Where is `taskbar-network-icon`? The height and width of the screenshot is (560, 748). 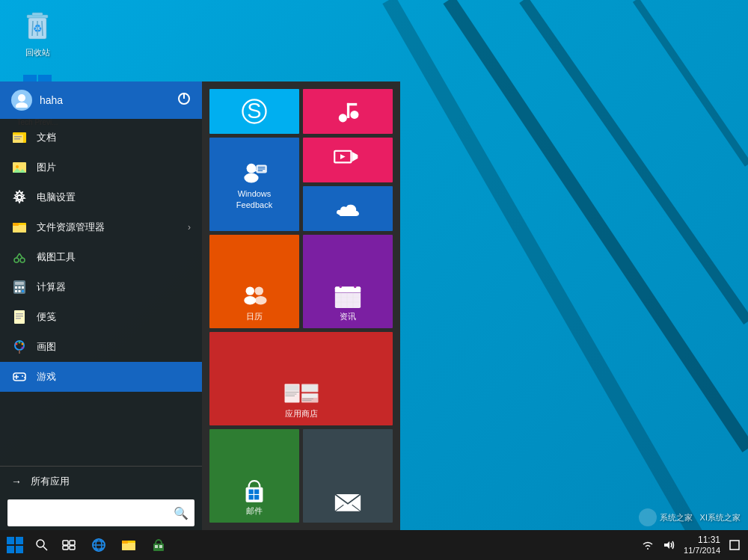
taskbar-network-icon is located at coordinates (648, 545).